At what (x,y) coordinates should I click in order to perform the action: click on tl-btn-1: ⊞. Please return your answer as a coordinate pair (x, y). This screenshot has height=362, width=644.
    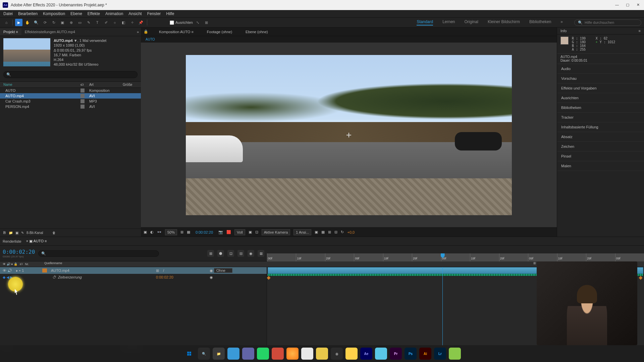
    Looking at the image, I should click on (211, 253).